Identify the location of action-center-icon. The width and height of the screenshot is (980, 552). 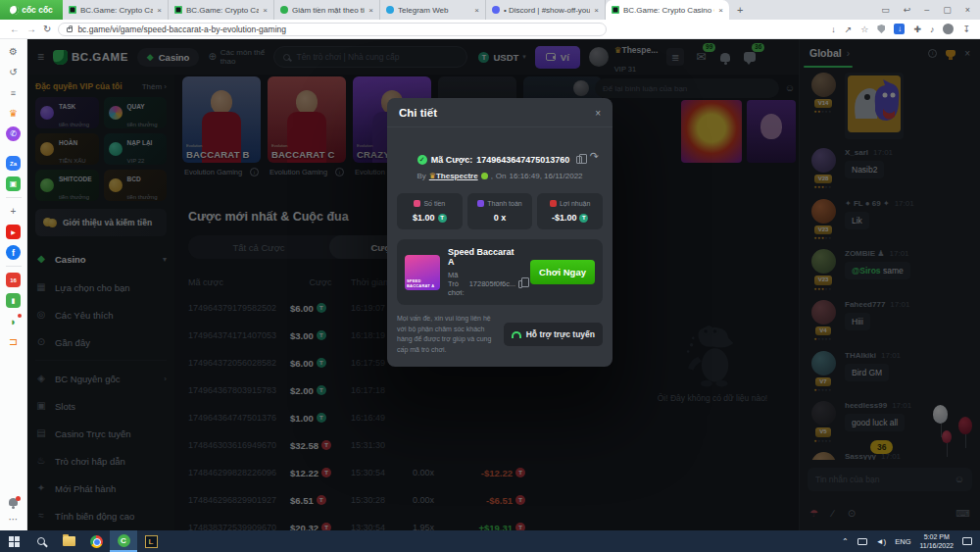
(967, 541).